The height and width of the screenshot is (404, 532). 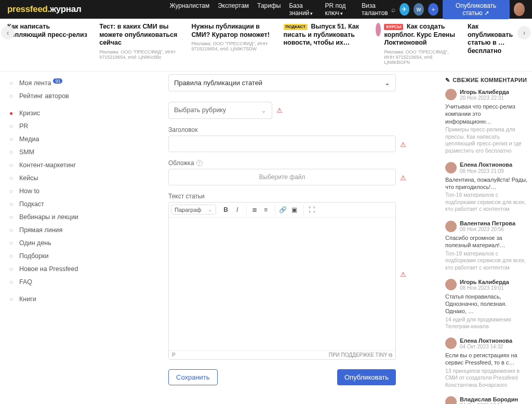 What do you see at coordinates (46, 299) in the screenshot?
I see `sidebar-item: ○Книги` at bounding box center [46, 299].